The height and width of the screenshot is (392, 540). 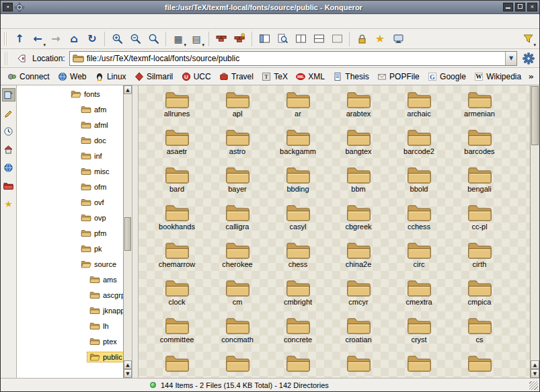 I want to click on scrollbar-thumb, so click(x=128, y=234).